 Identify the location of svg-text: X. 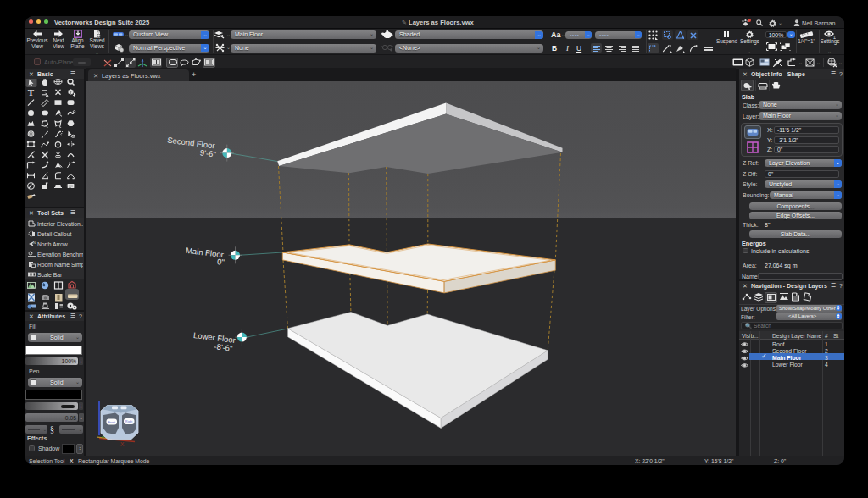
(122, 444).